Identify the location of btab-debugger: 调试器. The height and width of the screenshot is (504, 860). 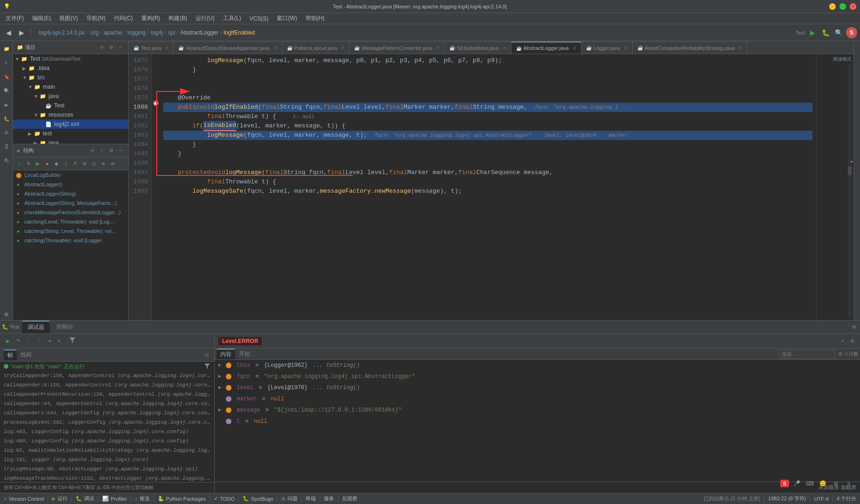
(36, 327).